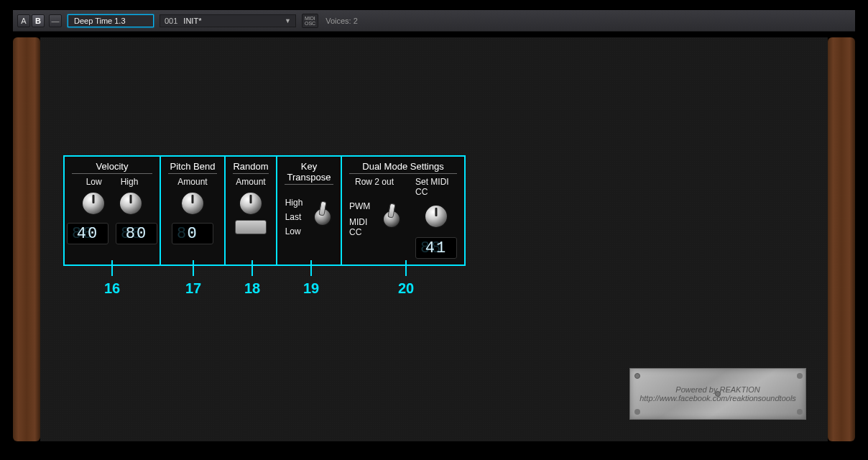 The height and width of the screenshot is (460, 868). What do you see at coordinates (718, 398) in the screenshot?
I see `plaque-line2: http://www.facebook.com/reaktionsoundtoo…` at bounding box center [718, 398].